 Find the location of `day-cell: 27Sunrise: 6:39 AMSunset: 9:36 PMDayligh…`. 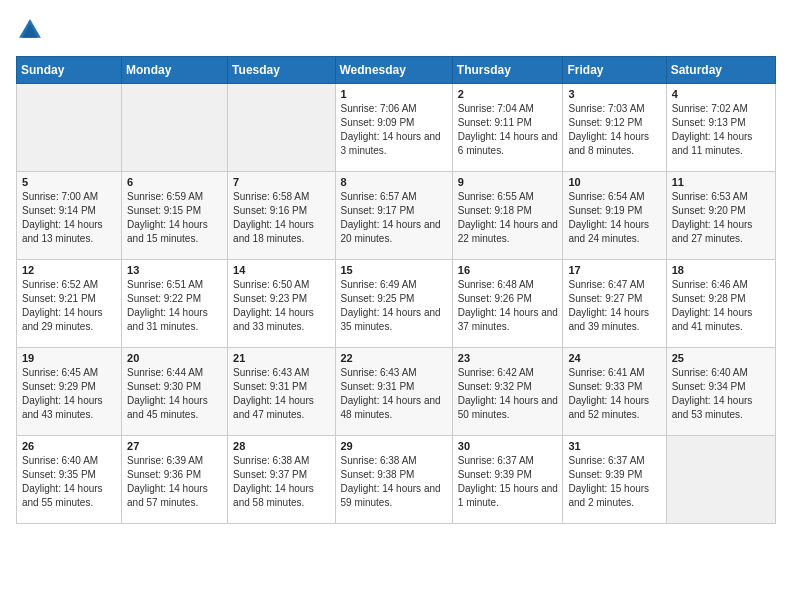

day-cell: 27Sunrise: 6:39 AMSunset: 9:36 PMDayligh… is located at coordinates (175, 480).